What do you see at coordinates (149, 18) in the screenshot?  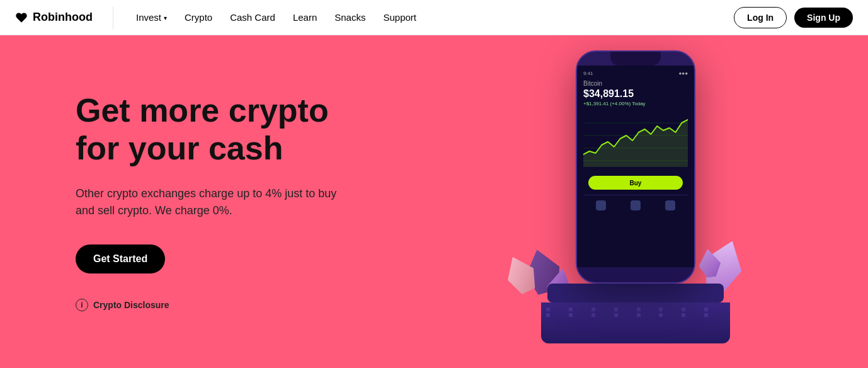 I see `nav-invest-label: Invest` at bounding box center [149, 18].